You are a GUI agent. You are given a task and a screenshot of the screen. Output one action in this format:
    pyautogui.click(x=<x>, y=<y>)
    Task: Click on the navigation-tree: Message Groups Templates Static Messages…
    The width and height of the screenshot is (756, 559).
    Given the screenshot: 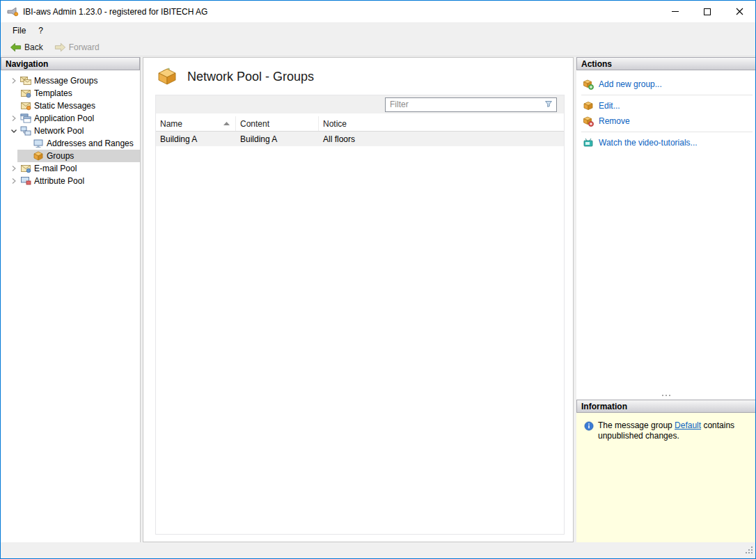 What is the action you would take?
    pyautogui.click(x=70, y=129)
    